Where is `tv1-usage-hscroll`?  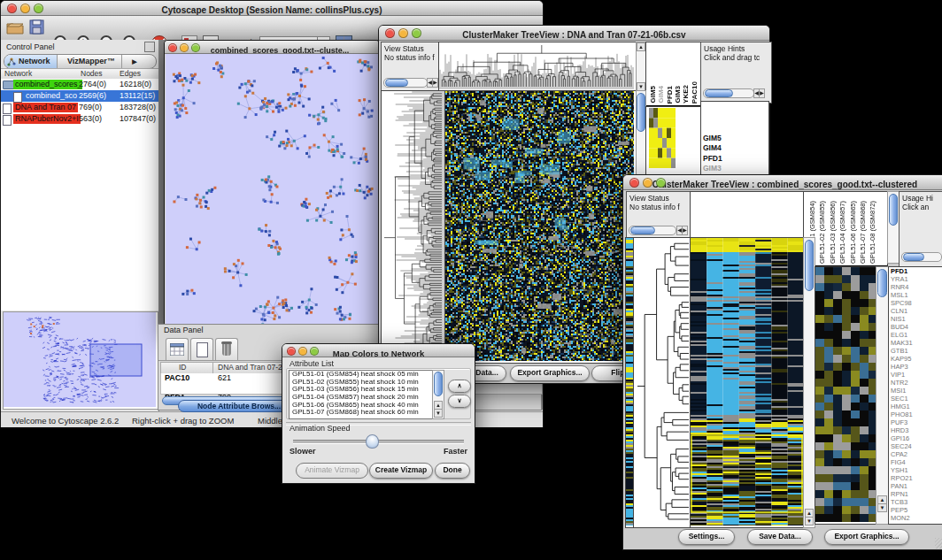
tv1-usage-hscroll is located at coordinates (729, 94).